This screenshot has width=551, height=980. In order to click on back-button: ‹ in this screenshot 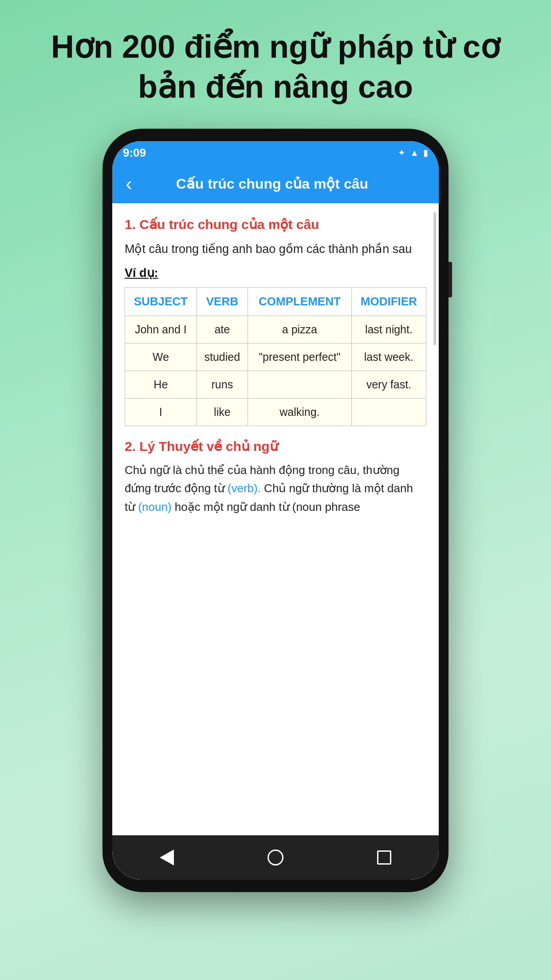, I will do `click(129, 184)`.